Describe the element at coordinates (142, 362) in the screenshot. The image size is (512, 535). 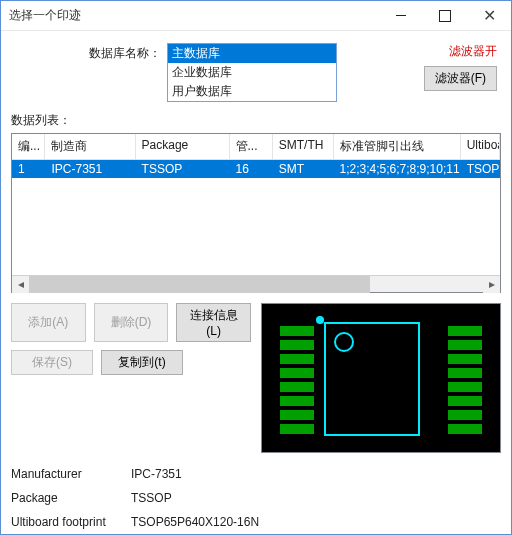
I see `copy-to-button: 复制到(t)` at that location.